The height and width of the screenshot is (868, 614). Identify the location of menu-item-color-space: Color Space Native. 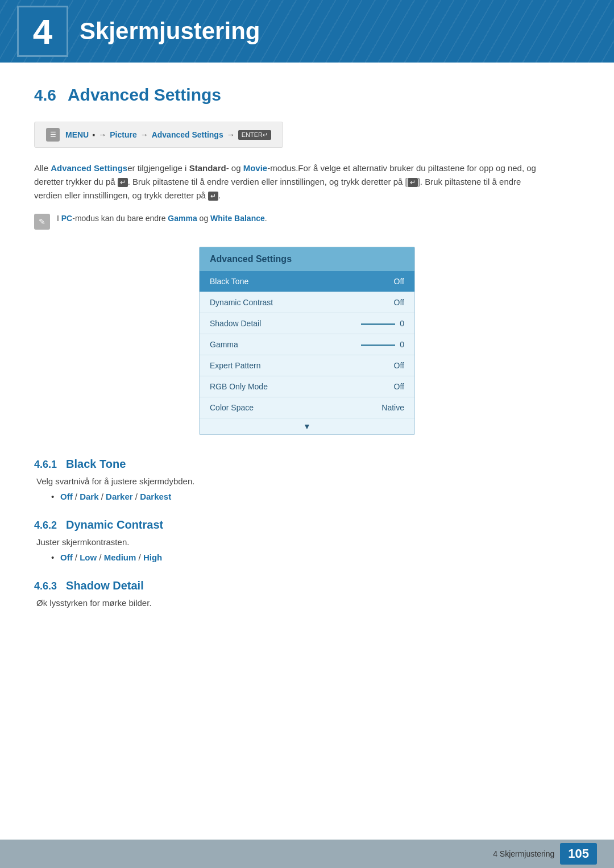
(307, 408).